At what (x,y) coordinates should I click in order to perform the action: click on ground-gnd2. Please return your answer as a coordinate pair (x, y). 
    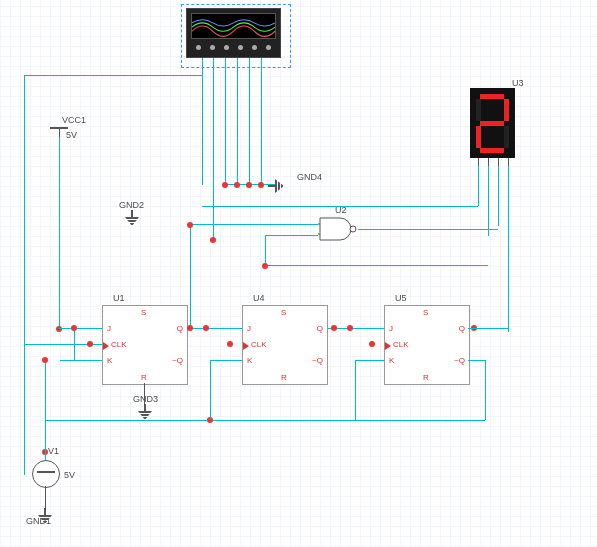
    Looking at the image, I should click on (132, 218).